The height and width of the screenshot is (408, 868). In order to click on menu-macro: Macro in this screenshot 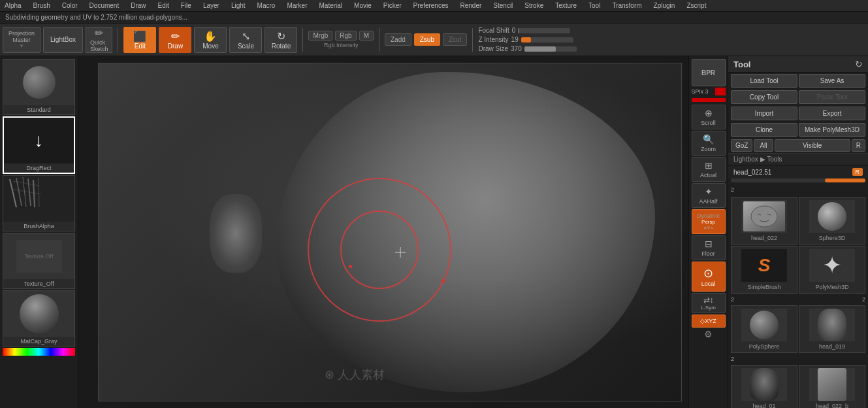, I will do `click(266, 5)`.